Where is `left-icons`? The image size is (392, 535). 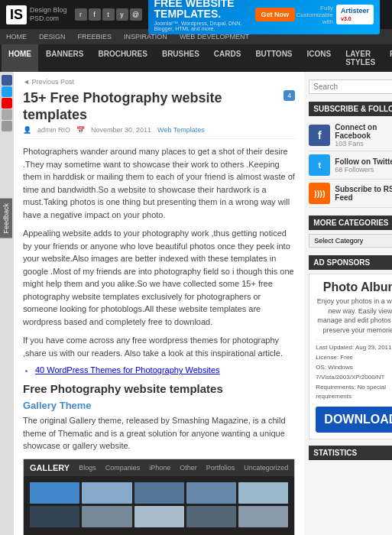 left-icons is located at coordinates (7, 303).